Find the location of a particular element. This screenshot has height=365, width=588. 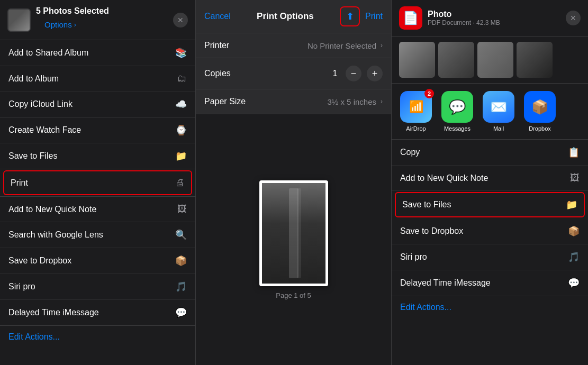

printer-label: Printer is located at coordinates (217, 45).